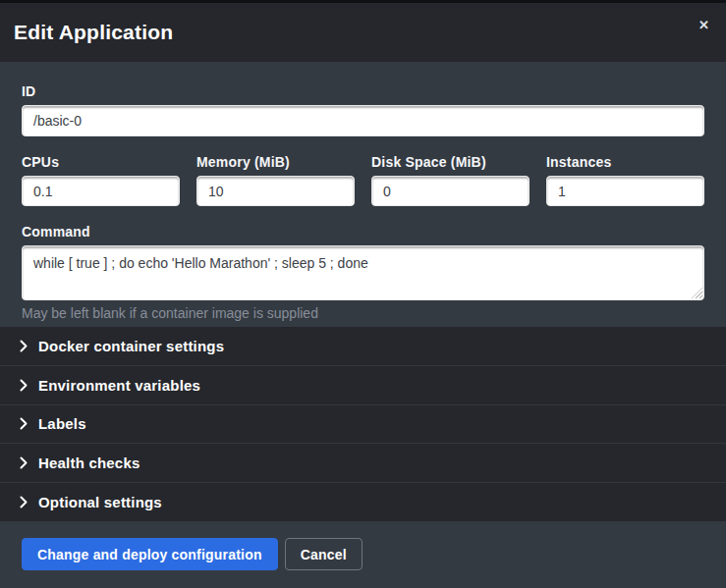  What do you see at coordinates (100, 181) in the screenshot?
I see `cpus-field-group: CPUs` at bounding box center [100, 181].